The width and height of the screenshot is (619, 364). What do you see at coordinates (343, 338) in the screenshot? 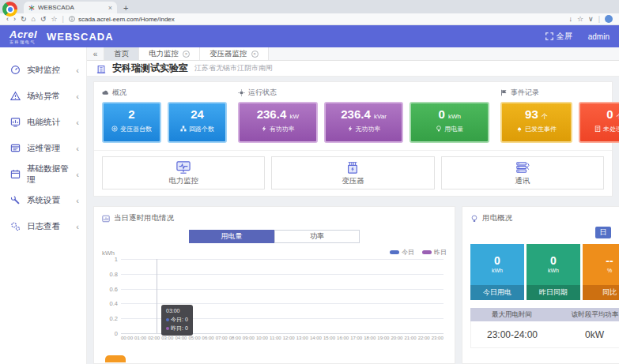
I see `x-tick-label: 16:00` at bounding box center [343, 338].